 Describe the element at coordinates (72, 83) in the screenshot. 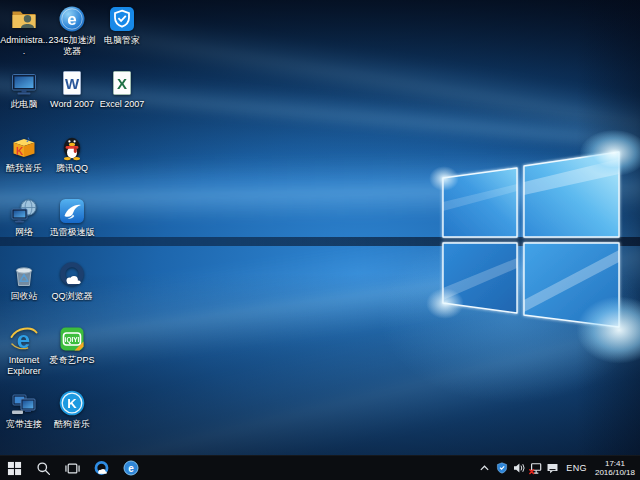

I see `word-document-icon: W` at that location.